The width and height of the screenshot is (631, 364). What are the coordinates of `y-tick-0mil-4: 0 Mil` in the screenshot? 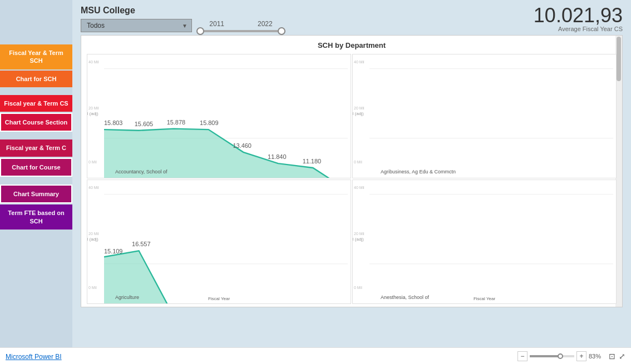 It's located at (358, 288).